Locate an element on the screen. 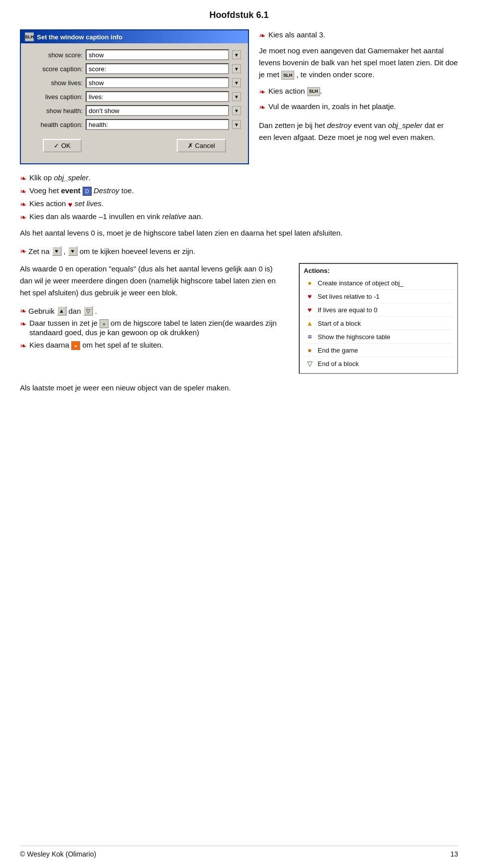 The image size is (478, 868). action-text-7: End of a block is located at coordinates (338, 364).